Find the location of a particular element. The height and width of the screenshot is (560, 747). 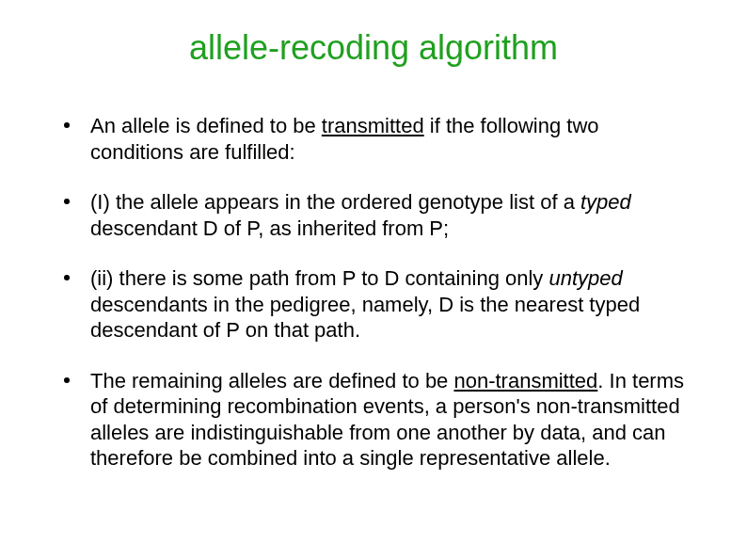

bullet-text-italic: untyped is located at coordinates (585, 279).